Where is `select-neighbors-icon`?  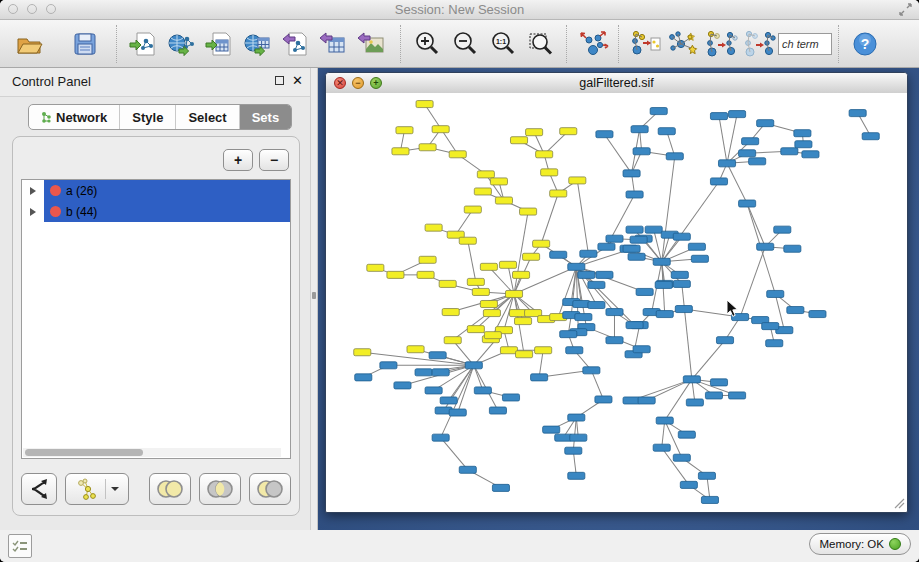
select-neighbors-icon is located at coordinates (683, 44).